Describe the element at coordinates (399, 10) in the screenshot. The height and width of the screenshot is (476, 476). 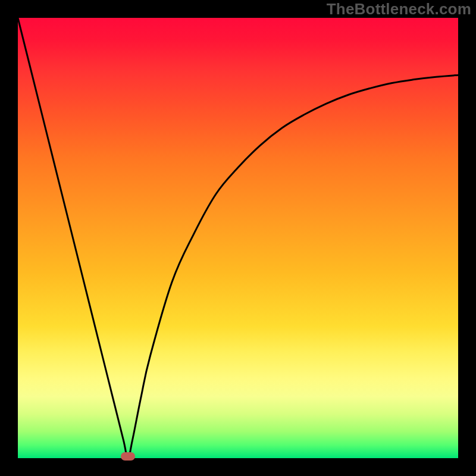
I see `watermark-text: TheBottleneck.com` at that location.